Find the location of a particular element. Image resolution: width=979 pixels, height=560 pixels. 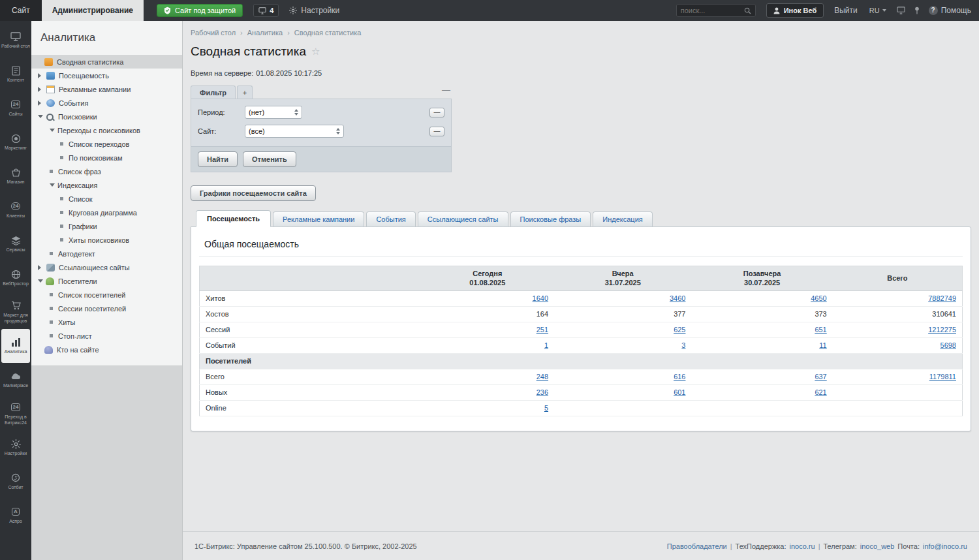

tab-indexing: Индексация is located at coordinates (623, 219).